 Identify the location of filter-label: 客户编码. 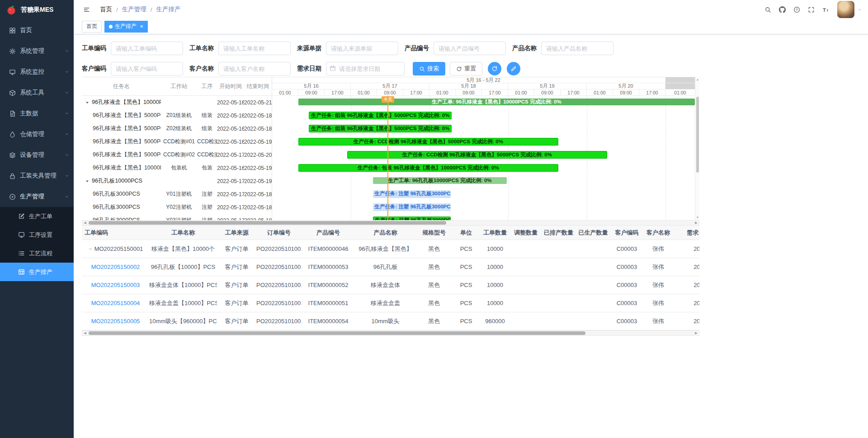
(94, 69).